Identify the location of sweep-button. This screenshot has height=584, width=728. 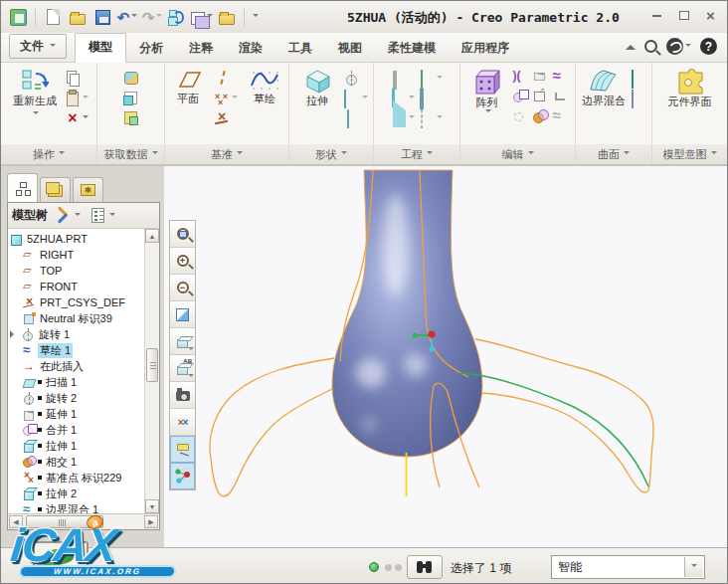
(356, 97).